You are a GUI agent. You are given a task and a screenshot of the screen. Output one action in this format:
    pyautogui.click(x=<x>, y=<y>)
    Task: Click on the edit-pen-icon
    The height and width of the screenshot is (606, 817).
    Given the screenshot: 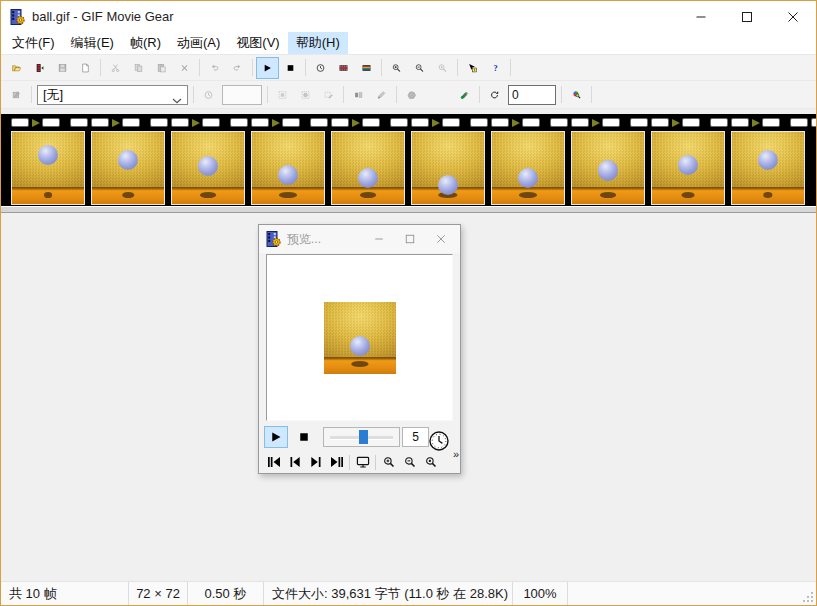 What is the action you would take?
    pyautogui.click(x=382, y=95)
    